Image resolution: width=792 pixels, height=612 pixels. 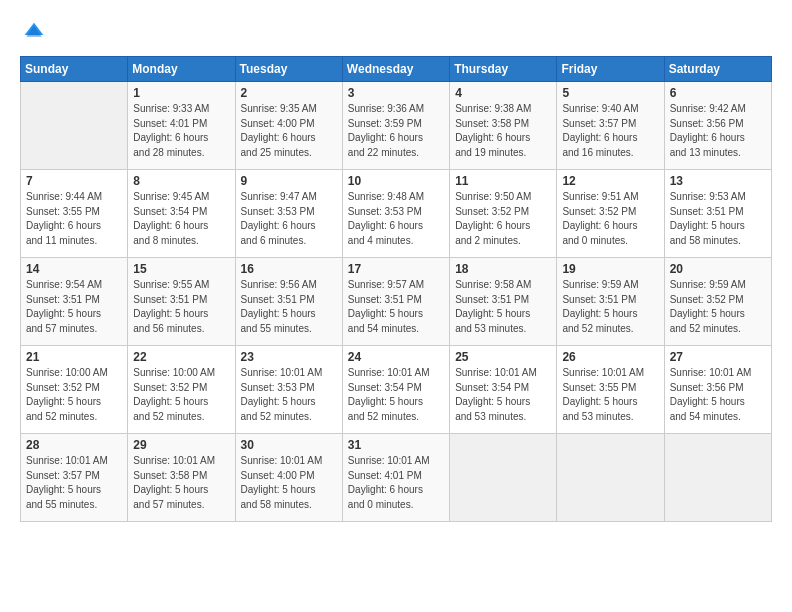 What do you see at coordinates (288, 126) in the screenshot?
I see `day-cell: 2Sunrise: 9:35 AMSunset: 4:00 PMDaylight…` at bounding box center [288, 126].